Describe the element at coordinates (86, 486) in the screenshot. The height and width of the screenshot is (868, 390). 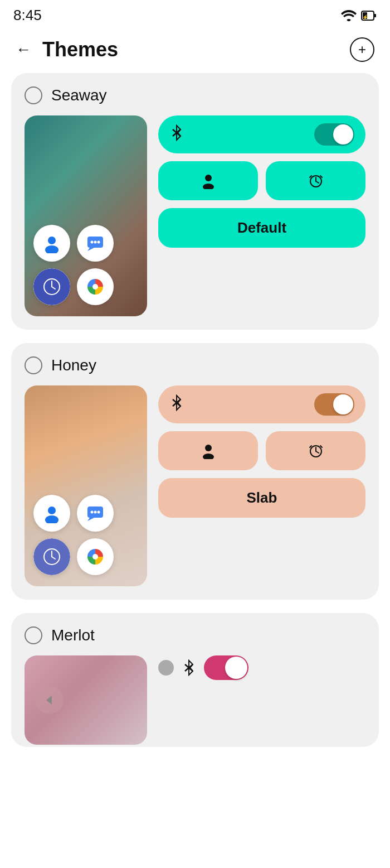
I see `honey-preview` at that location.